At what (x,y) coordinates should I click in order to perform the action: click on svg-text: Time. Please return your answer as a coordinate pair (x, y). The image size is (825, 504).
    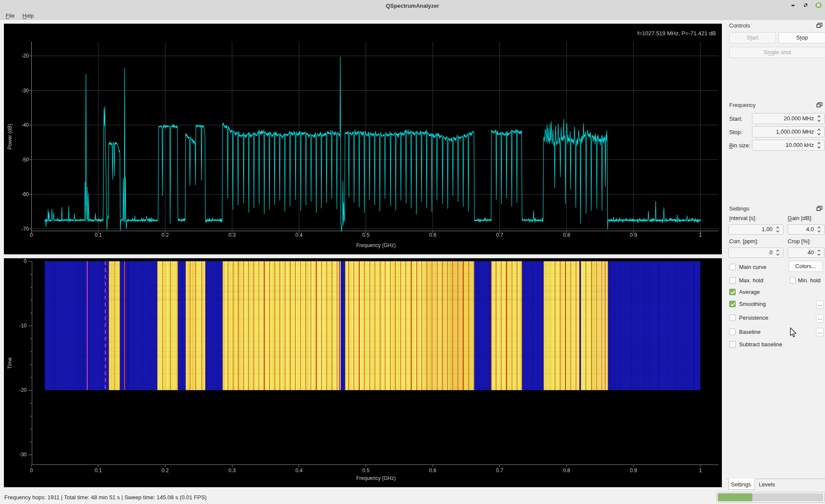
    Looking at the image, I should click on (10, 363).